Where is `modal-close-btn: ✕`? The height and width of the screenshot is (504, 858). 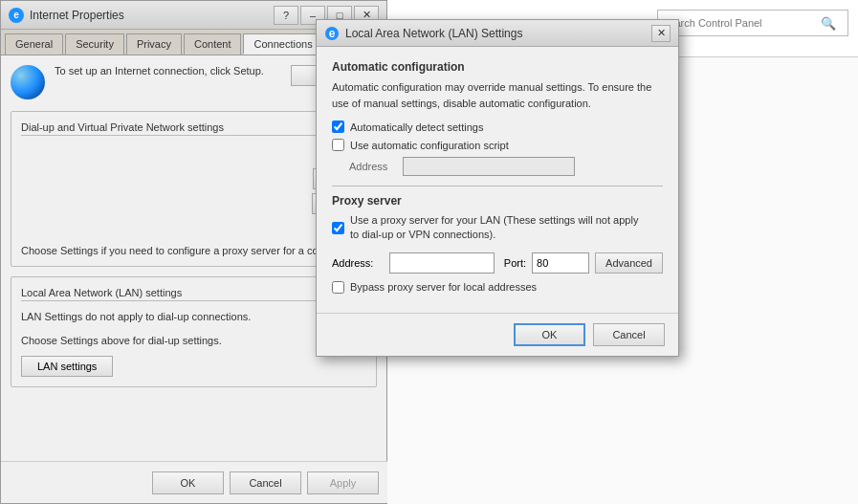
modal-close-btn: ✕ is located at coordinates (661, 33).